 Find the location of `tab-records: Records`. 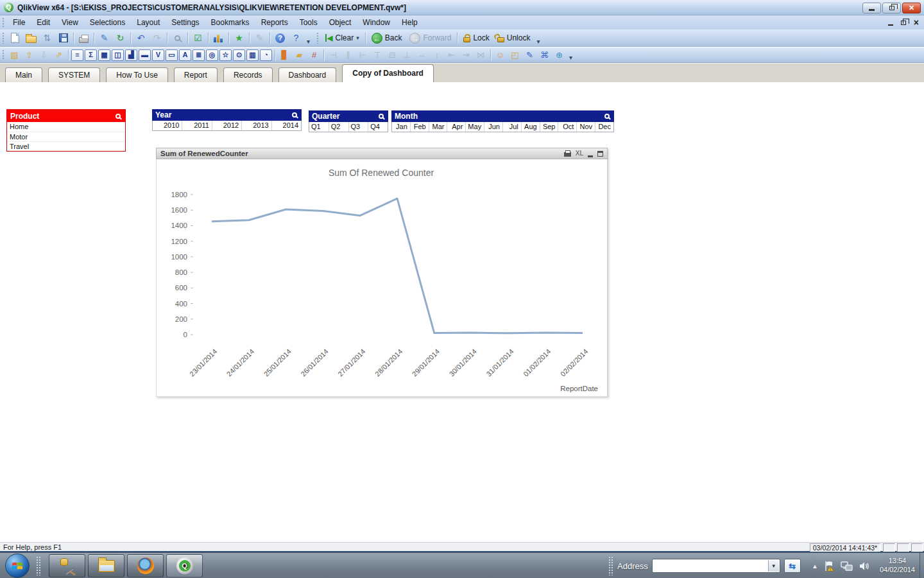

tab-records: Records is located at coordinates (248, 74).